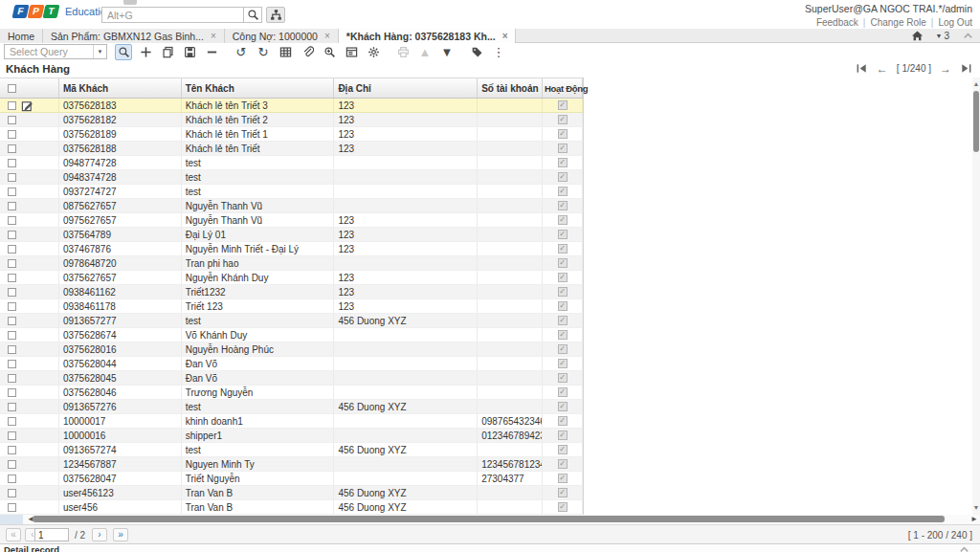  I want to click on table-row: 0938461178Triết 123123✓, so click(291, 306).